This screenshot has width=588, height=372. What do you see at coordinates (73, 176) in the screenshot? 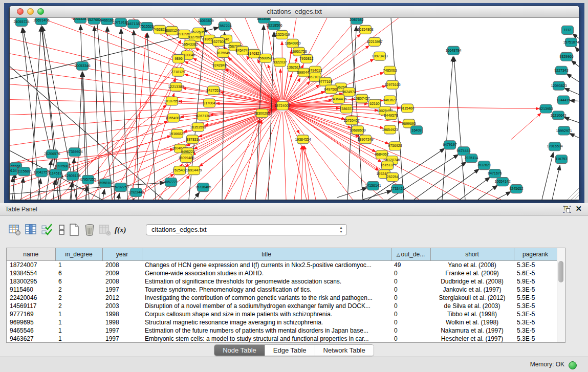
I see `network-node: 12505135` at bounding box center [73, 176].